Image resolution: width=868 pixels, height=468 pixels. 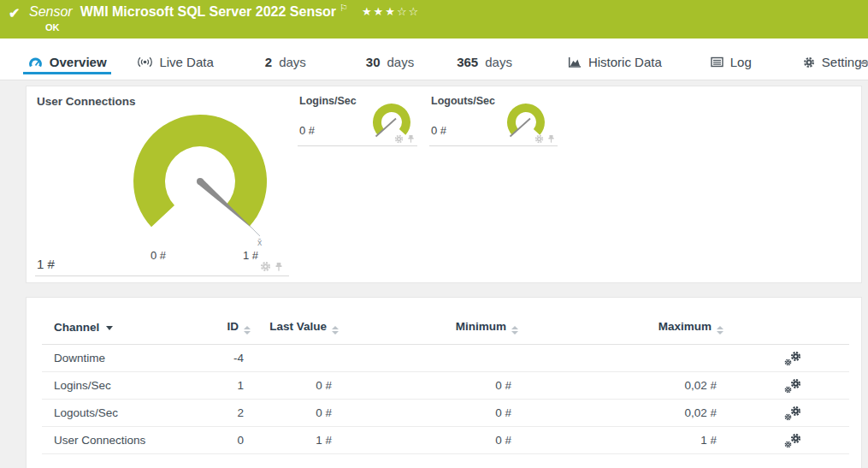 What do you see at coordinates (434, 19) in the screenshot?
I see `sensor-header: ✔ Sensor WMI Microsoft SQL Server 2022 S…` at bounding box center [434, 19].